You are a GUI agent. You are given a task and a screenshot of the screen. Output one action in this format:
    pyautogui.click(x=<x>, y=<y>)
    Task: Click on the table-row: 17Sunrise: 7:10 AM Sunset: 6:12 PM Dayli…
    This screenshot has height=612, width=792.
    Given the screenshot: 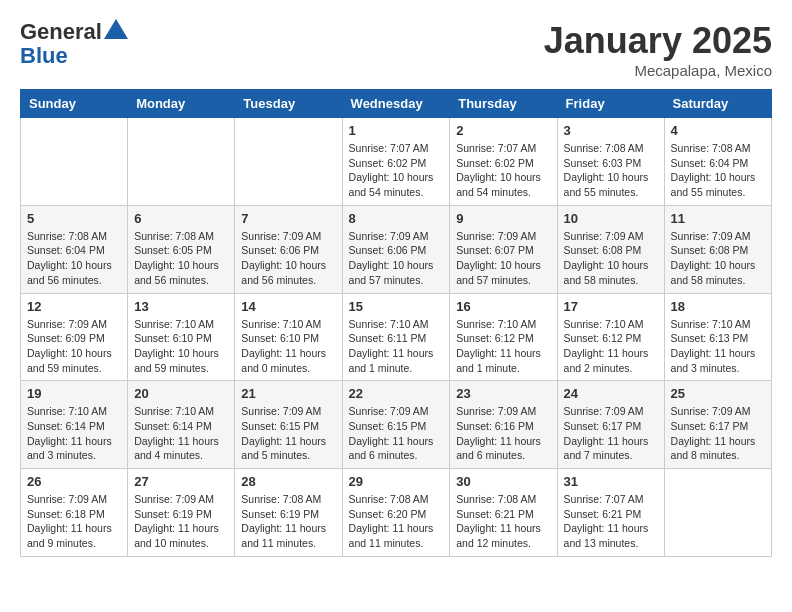 What is the action you would take?
    pyautogui.click(x=610, y=337)
    